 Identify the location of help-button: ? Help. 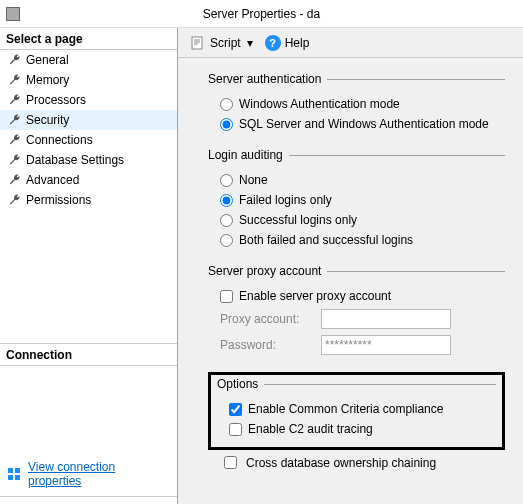
(288, 43).